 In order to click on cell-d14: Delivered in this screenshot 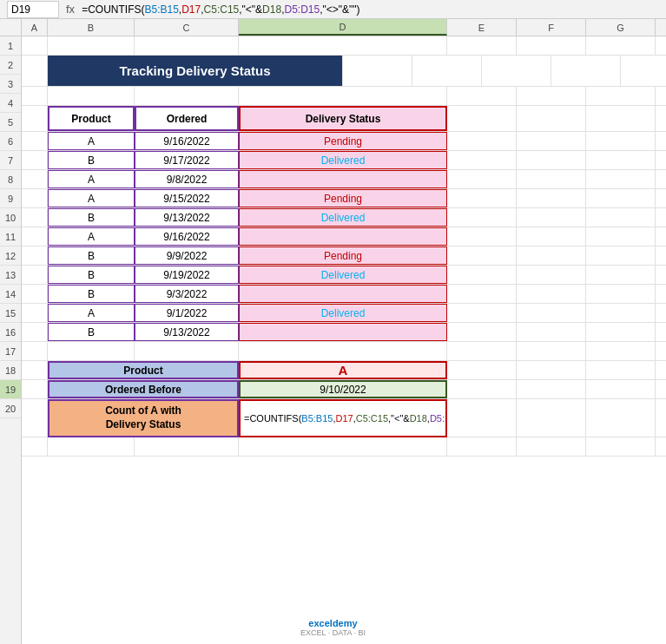, I will do `click(343, 312)`.